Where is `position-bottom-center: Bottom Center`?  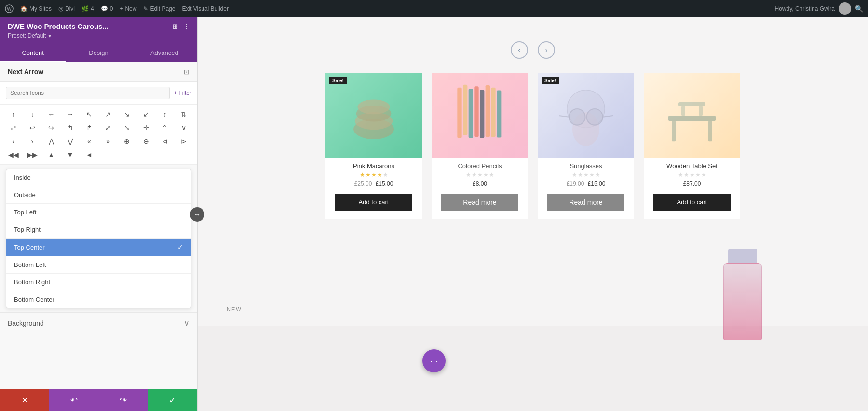 position-bottom-center: Bottom Center is located at coordinates (98, 300).